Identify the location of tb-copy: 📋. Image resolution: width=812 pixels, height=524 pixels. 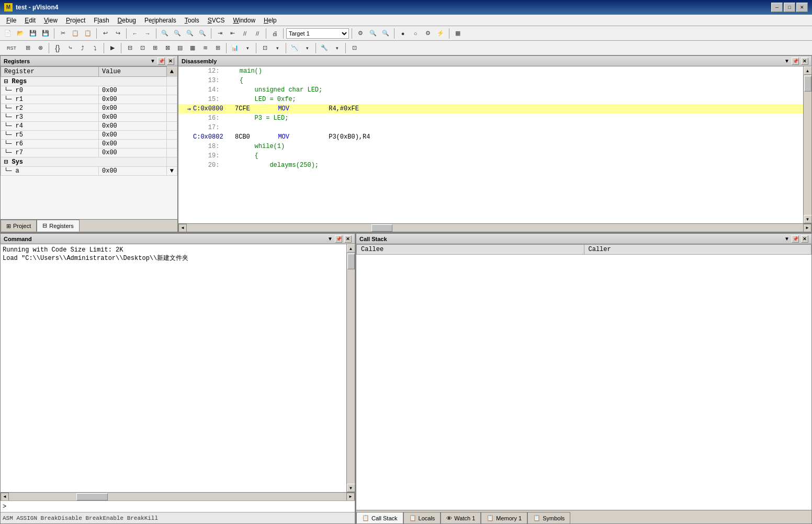
(75, 33).